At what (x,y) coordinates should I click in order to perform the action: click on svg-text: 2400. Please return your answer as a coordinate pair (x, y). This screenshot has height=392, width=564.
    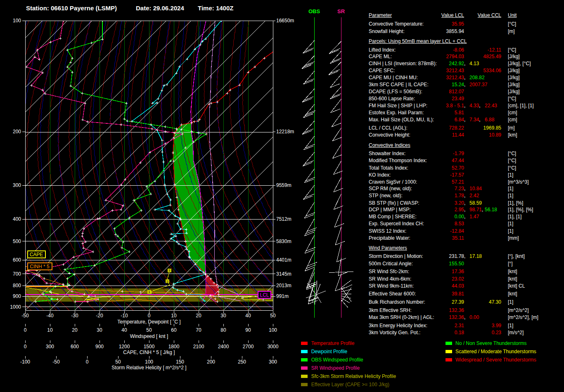
    Looking at the image, I should click on (224, 347).